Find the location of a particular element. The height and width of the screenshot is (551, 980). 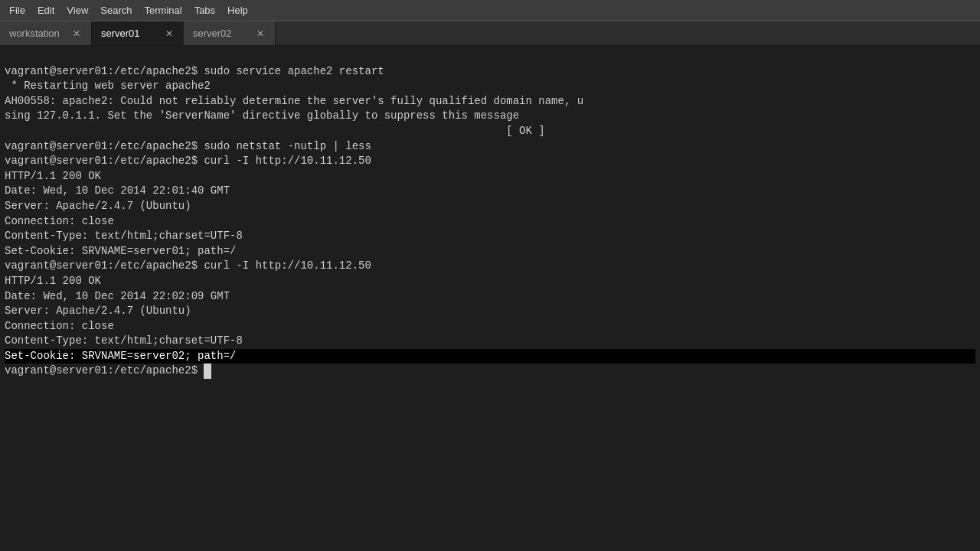

tab-workstation-label: workstation is located at coordinates (34, 34).